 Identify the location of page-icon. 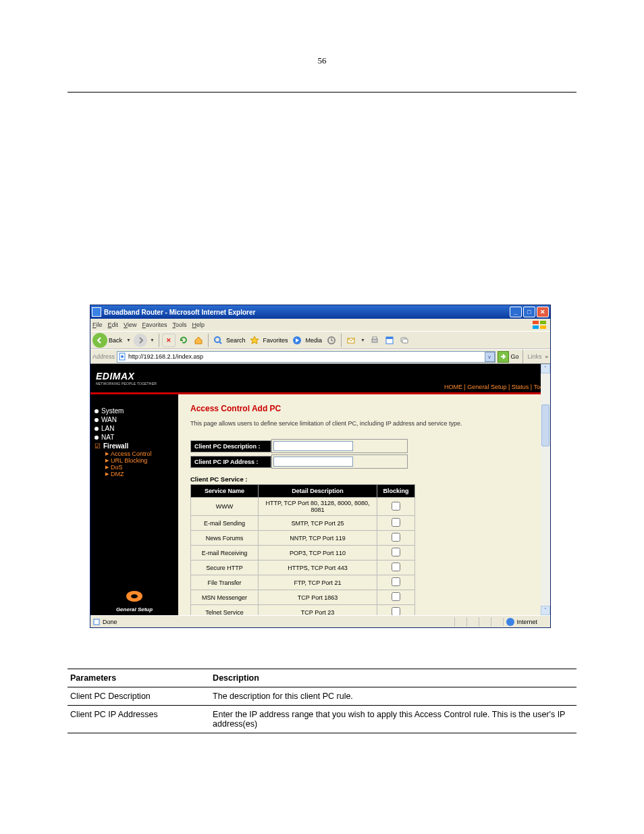
(122, 357).